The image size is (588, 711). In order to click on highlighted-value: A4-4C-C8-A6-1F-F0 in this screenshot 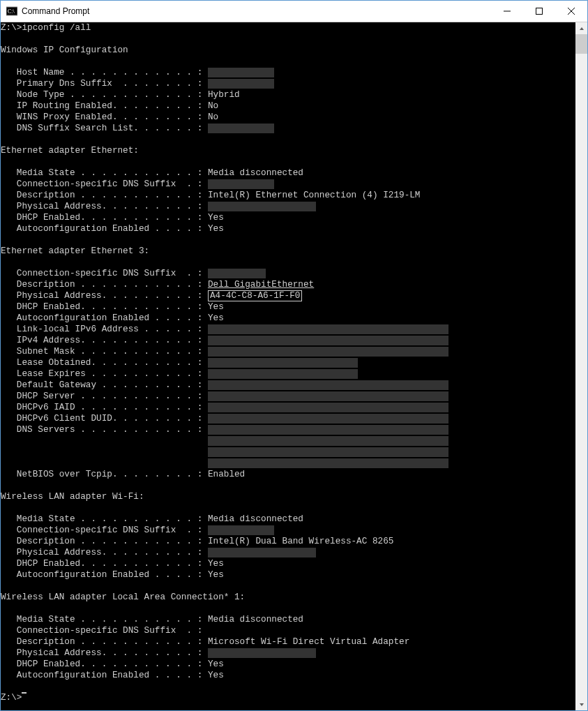, I will do `click(255, 296)`.